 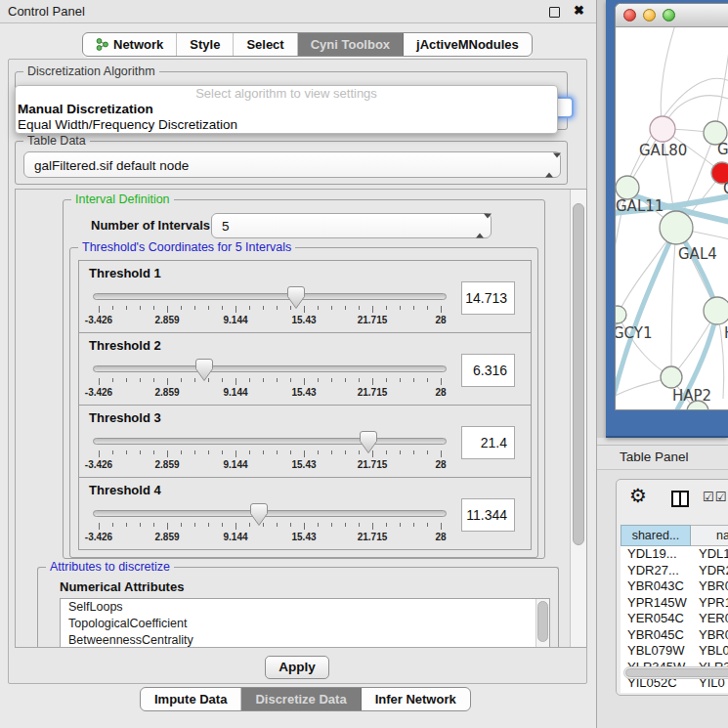 I want to click on apply-button: Apply, so click(x=297, y=667).